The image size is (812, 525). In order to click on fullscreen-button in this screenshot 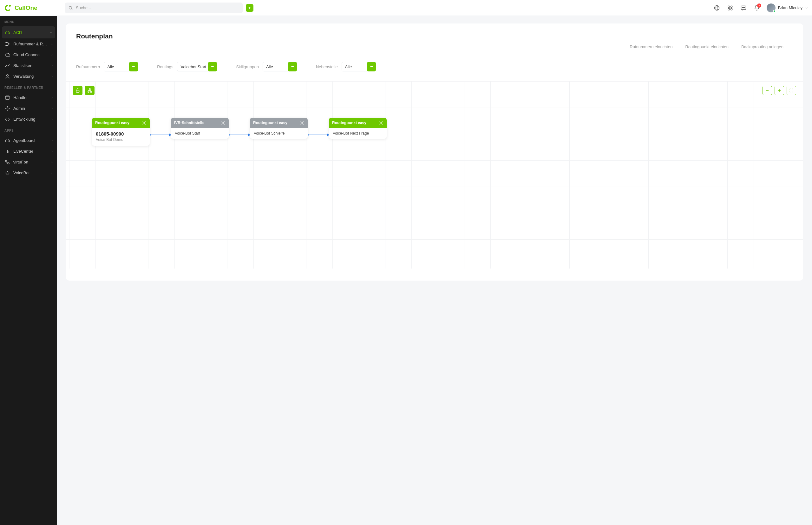, I will do `click(792, 90)`.